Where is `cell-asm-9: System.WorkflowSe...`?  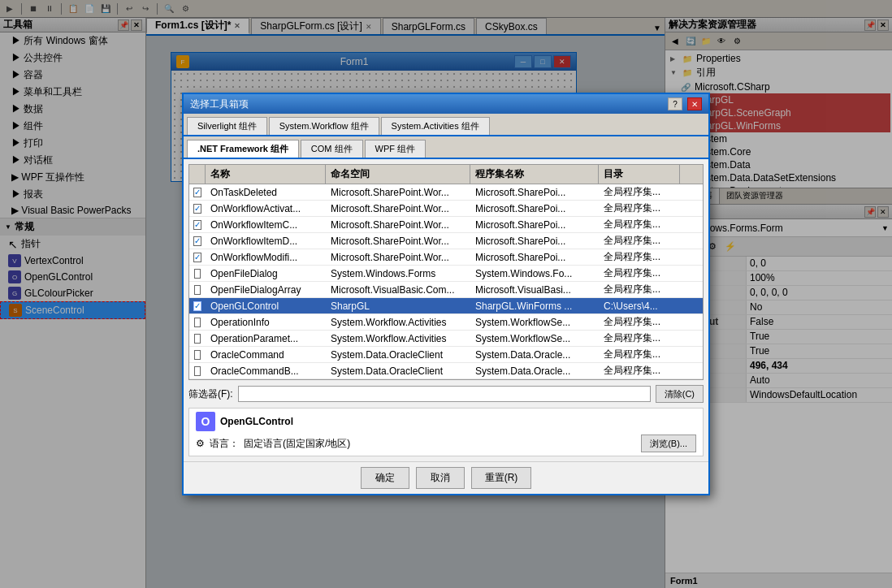 cell-asm-9: System.WorkflowSe... is located at coordinates (535, 339).